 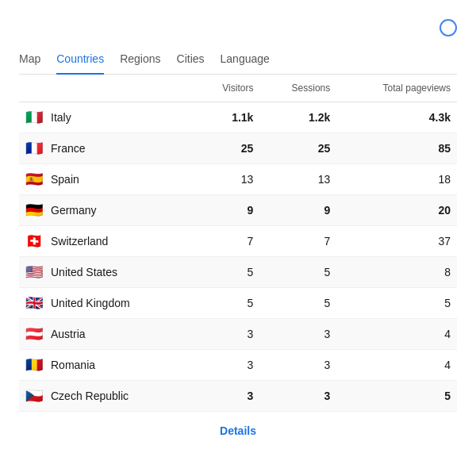 I want to click on table-row: 🇪🇸 Spain 131318, so click(x=238, y=179).